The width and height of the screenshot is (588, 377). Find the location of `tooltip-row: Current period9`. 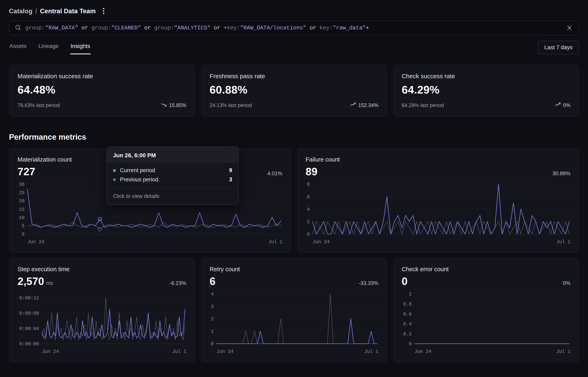

tooltip-row: Current period9 is located at coordinates (173, 170).